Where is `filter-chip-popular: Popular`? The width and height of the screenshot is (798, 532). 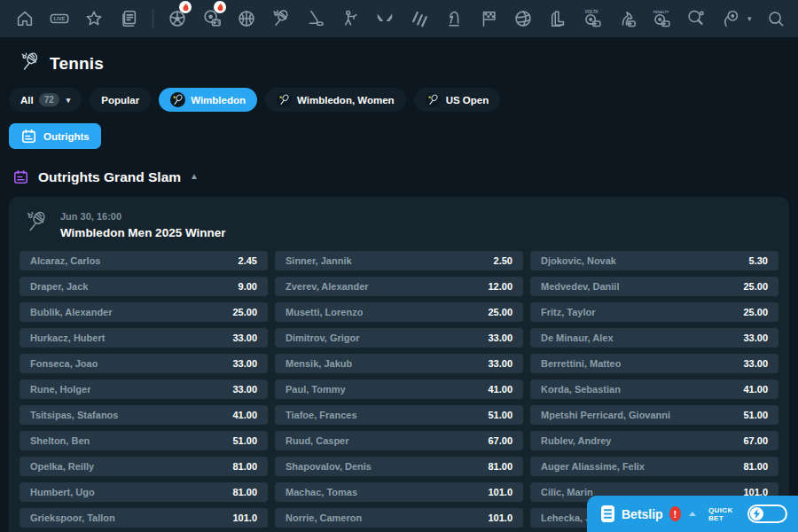
filter-chip-popular: Popular is located at coordinates (121, 99).